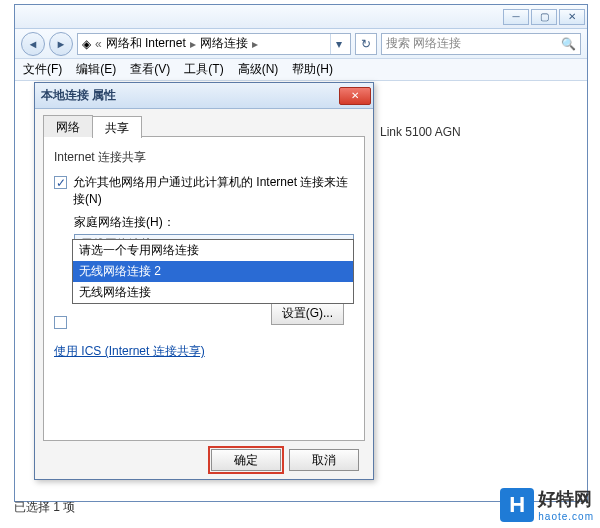 Image resolution: width=600 pixels, height=528 pixels. What do you see at coordinates (224, 44) in the screenshot?
I see `breadcrumb-part2: 网络连接` at bounding box center [224, 44].